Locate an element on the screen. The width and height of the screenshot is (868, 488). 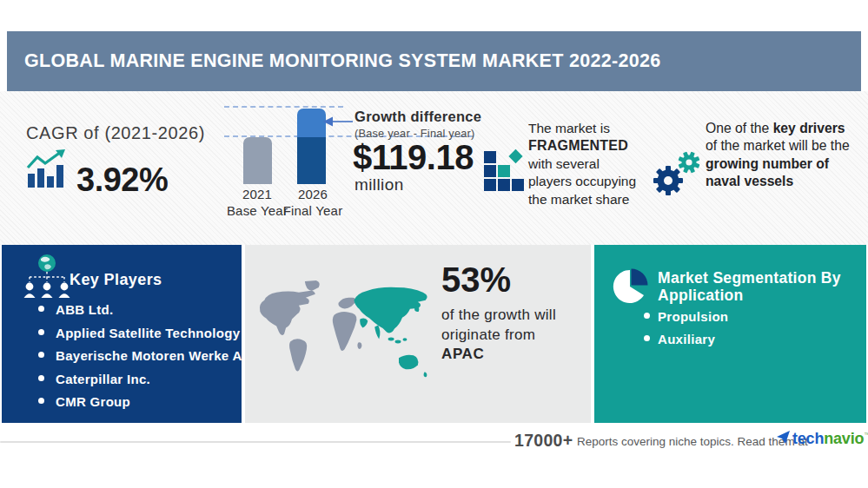
segmentation-title-line: Application is located at coordinates (749, 295).